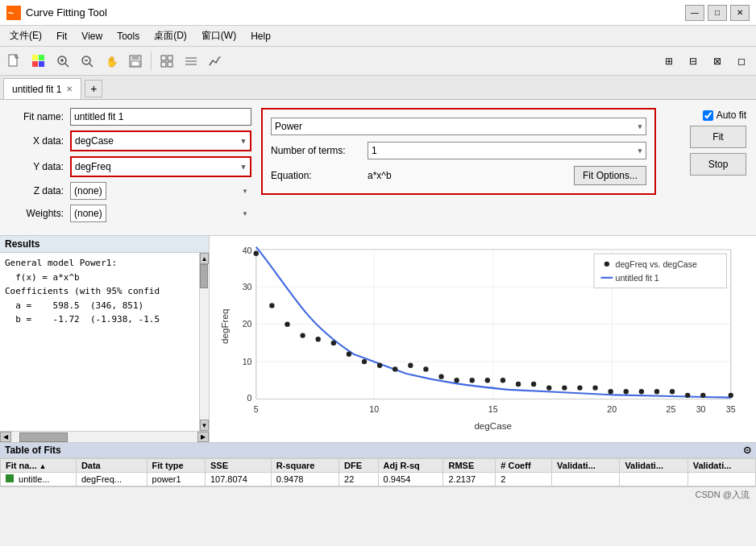  I want to click on tab-untitled-fit-1: untitled fit 1 ✕, so click(42, 89).